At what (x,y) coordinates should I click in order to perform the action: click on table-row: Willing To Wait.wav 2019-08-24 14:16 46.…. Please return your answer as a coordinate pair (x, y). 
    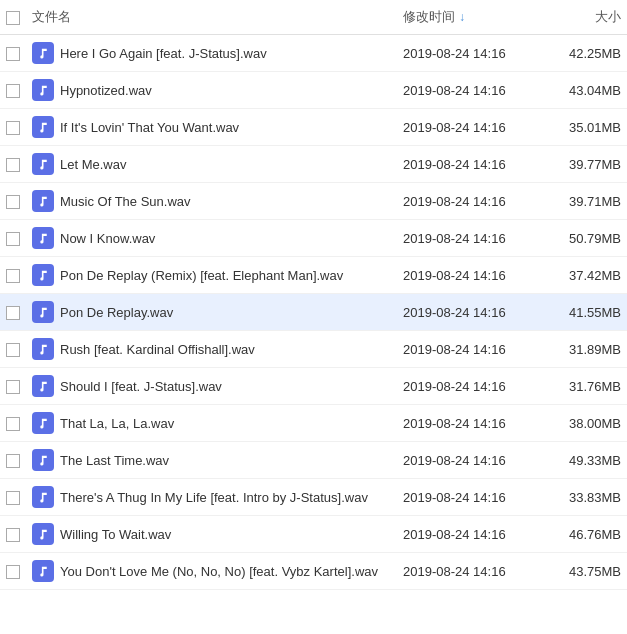
    Looking at the image, I should click on (314, 534).